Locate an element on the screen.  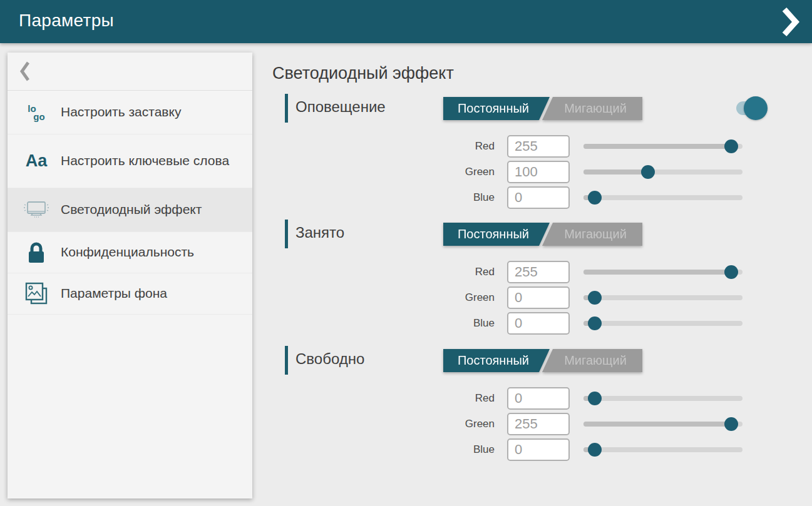
lock-icon is located at coordinates (36, 253).